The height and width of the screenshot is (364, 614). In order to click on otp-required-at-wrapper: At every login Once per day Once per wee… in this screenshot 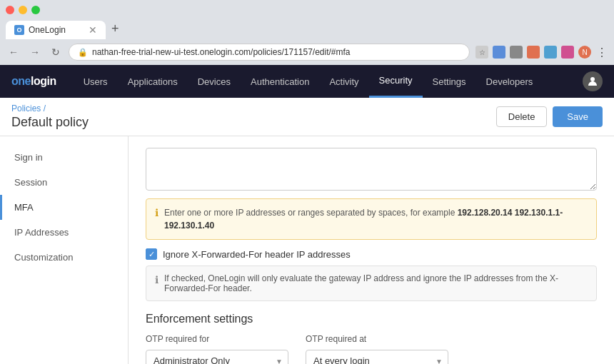, I will do `click(377, 357)`.